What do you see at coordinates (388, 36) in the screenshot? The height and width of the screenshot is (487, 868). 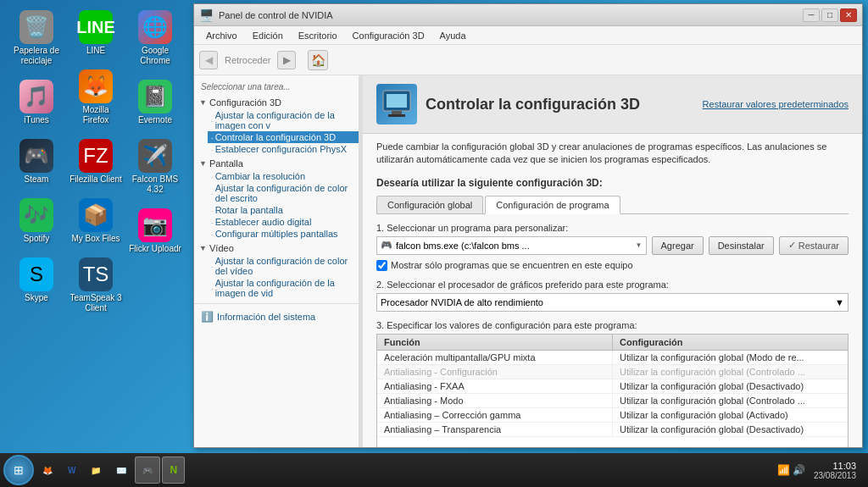 I see `menu-config3d: Configuración 3D` at bounding box center [388, 36].